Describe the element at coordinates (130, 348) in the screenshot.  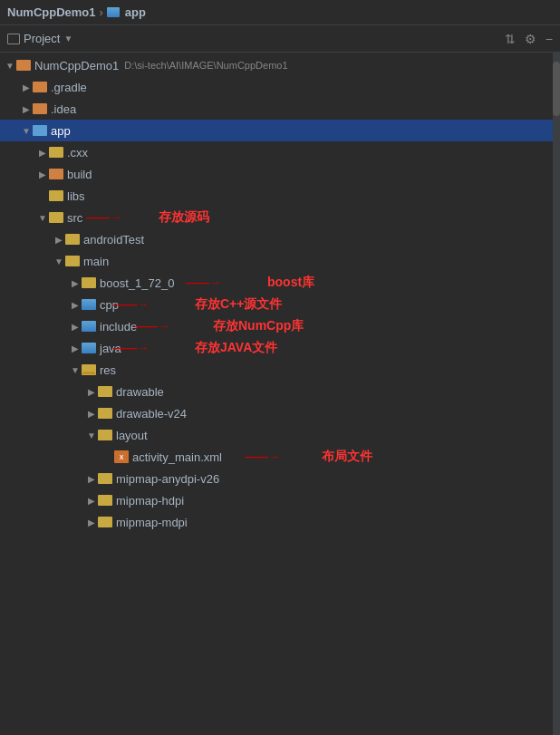
I see `java-annotation-arrow: ——→` at that location.